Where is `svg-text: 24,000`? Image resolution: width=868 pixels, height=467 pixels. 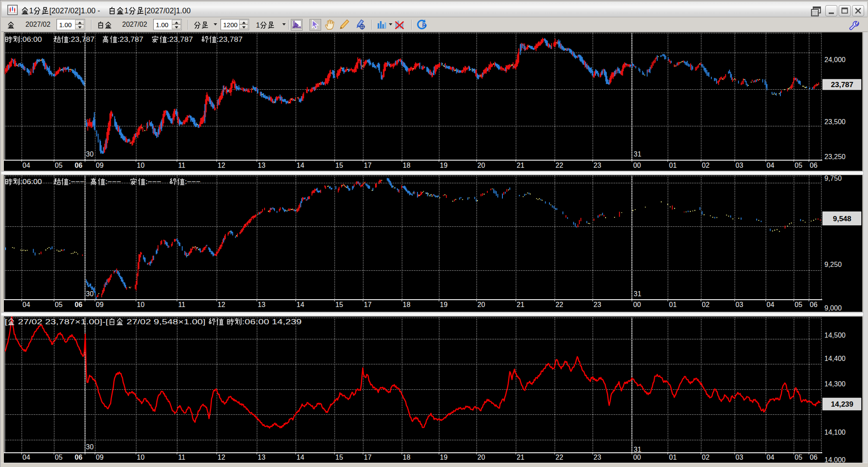 svg-text: 24,000 is located at coordinates (835, 60).